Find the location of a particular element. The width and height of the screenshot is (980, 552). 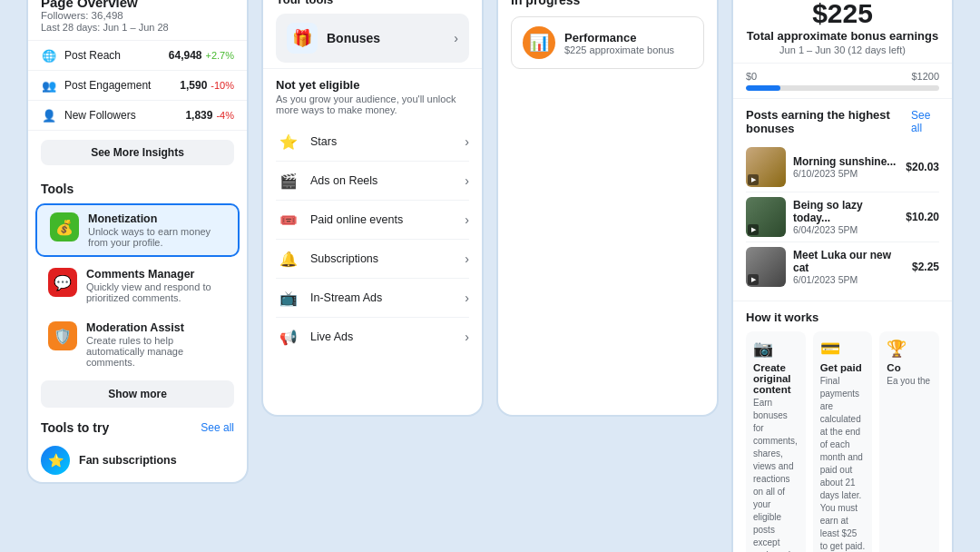

post-info-1: Being so lazy today... 6/04/2023 5PM is located at coordinates (846, 217).